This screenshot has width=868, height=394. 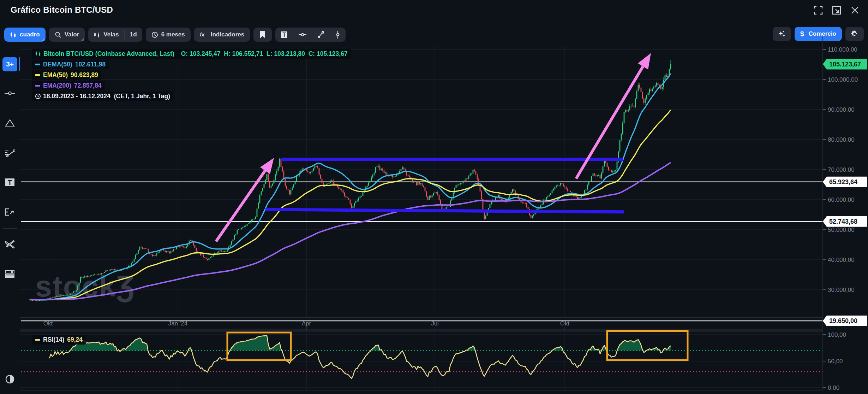 I want to click on rsi-tick-label: 100,00, so click(x=837, y=335).